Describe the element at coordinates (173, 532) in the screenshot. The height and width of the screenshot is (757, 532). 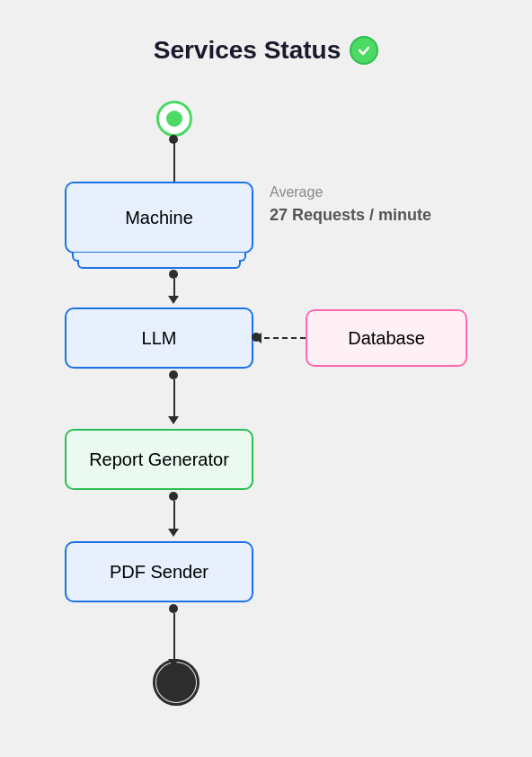
I see `arrow-to-pdf` at that location.